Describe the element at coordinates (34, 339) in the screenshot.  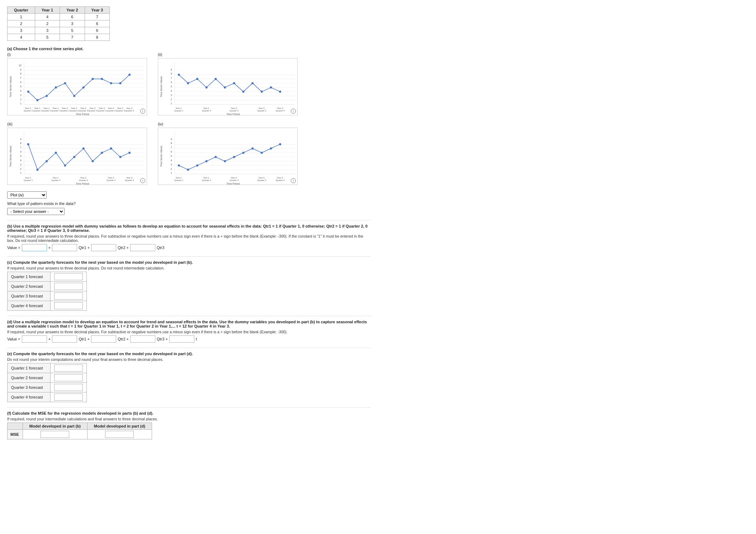
I see `section-d-value-input` at that location.